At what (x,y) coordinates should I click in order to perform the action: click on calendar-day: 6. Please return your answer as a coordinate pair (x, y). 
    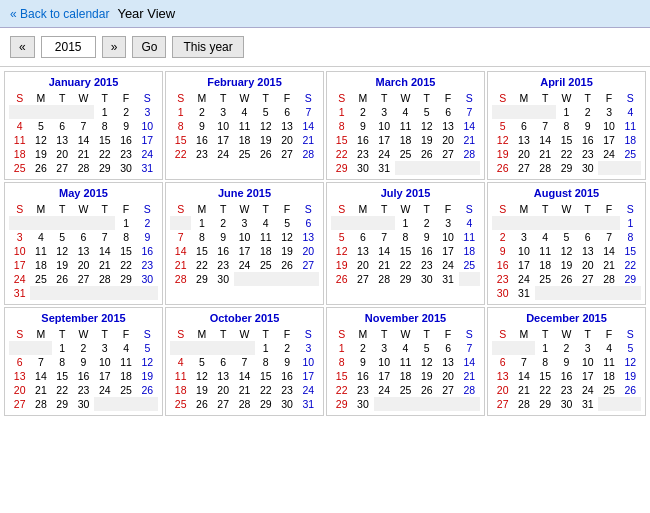
    Looking at the image, I should click on (224, 362).